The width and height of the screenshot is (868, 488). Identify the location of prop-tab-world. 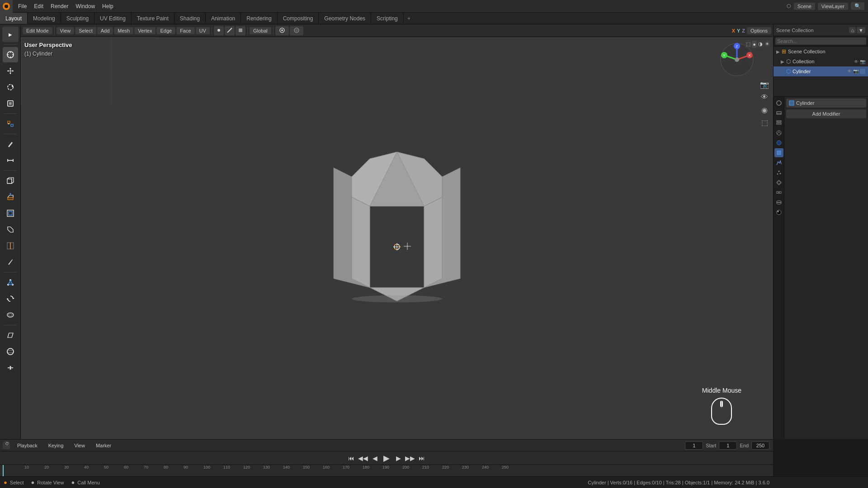
(779, 143).